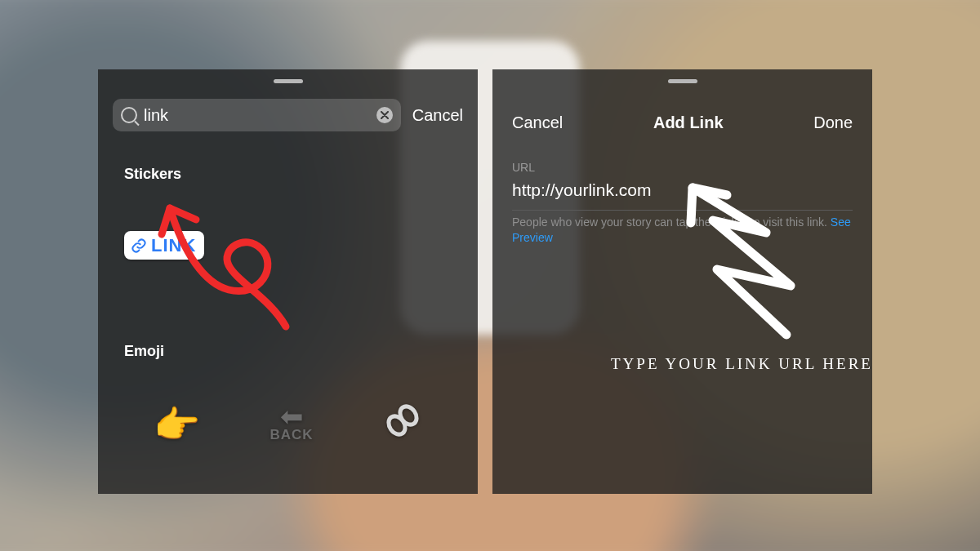  I want to click on done-button: Done, so click(833, 122).